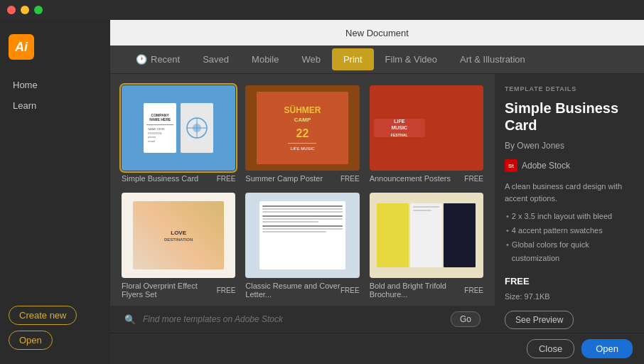 Image resolution: width=644 pixels, height=364 pixels. What do you see at coordinates (573, 252) in the screenshot?
I see `detail-bullet-text-3: Global colors for quick customization` at bounding box center [573, 252].